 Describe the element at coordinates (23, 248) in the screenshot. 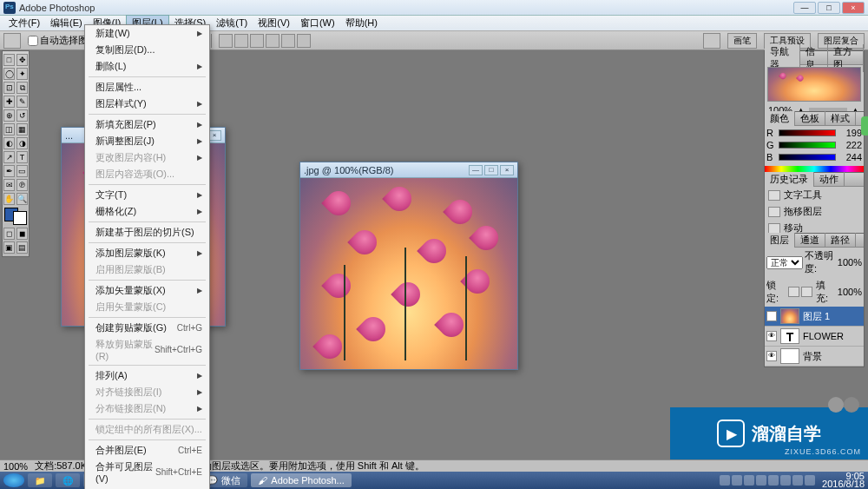

I see `tool-screen2: ▤` at that location.